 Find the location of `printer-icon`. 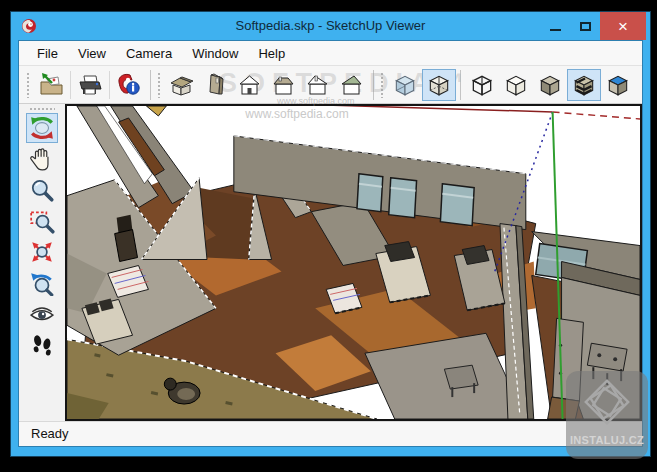

printer-icon is located at coordinates (90, 85).